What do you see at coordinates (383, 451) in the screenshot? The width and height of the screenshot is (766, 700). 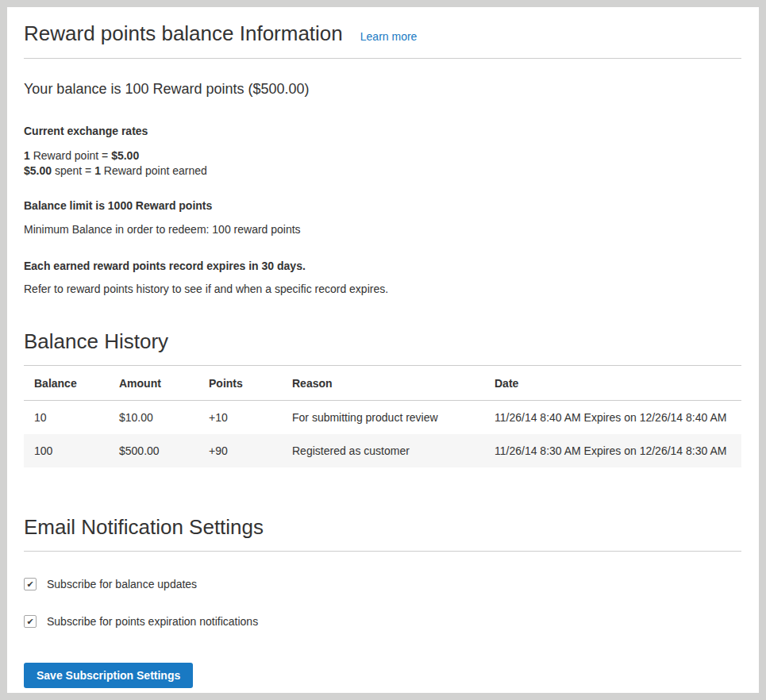 I see `table-row: 100 $500.00 +90 Registered as customer 1…` at bounding box center [383, 451].